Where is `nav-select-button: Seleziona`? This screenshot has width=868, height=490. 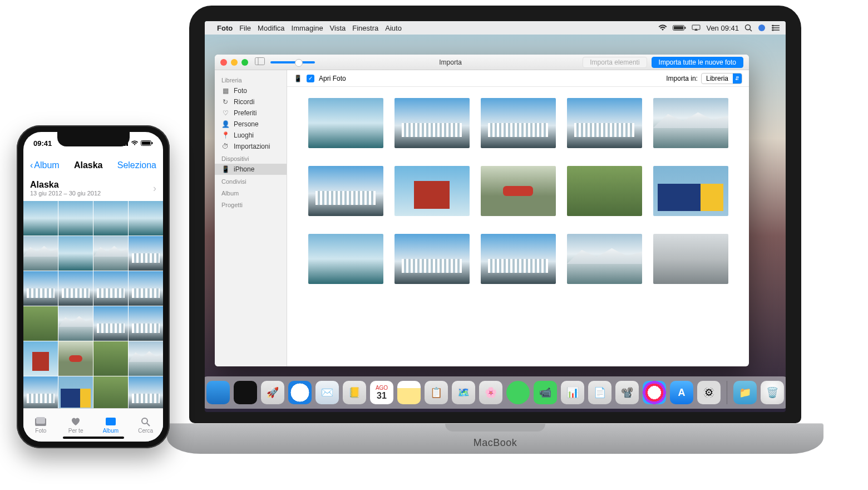 nav-select-button: Seleziona is located at coordinates (137, 165).